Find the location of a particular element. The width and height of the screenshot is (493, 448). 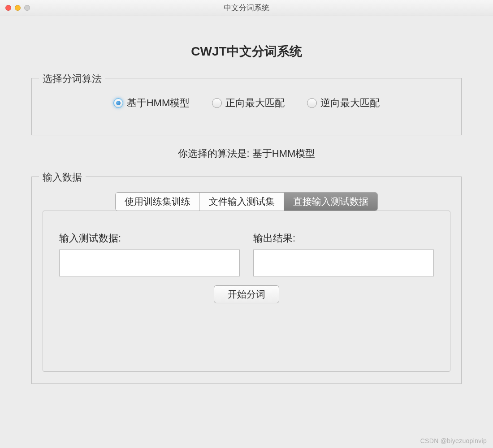

start-segment-button: 开始分词 is located at coordinates (246, 294).